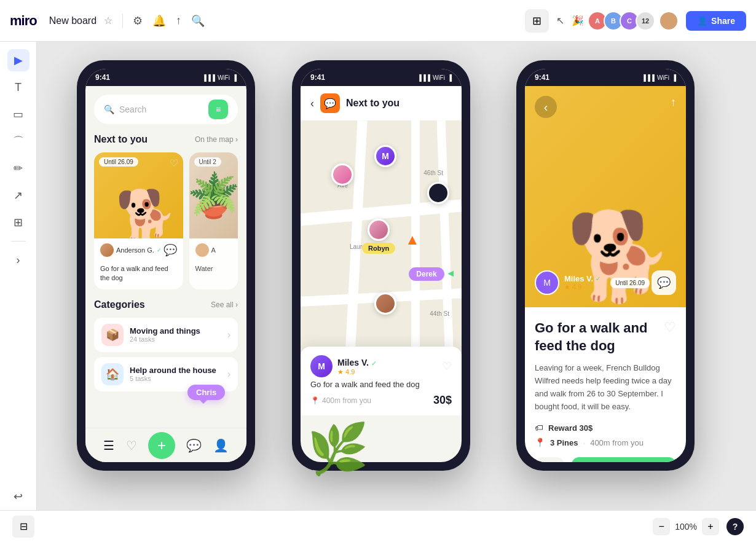 The height and width of the screenshot is (542, 756). I want to click on undo-tool: ↩, so click(18, 497).